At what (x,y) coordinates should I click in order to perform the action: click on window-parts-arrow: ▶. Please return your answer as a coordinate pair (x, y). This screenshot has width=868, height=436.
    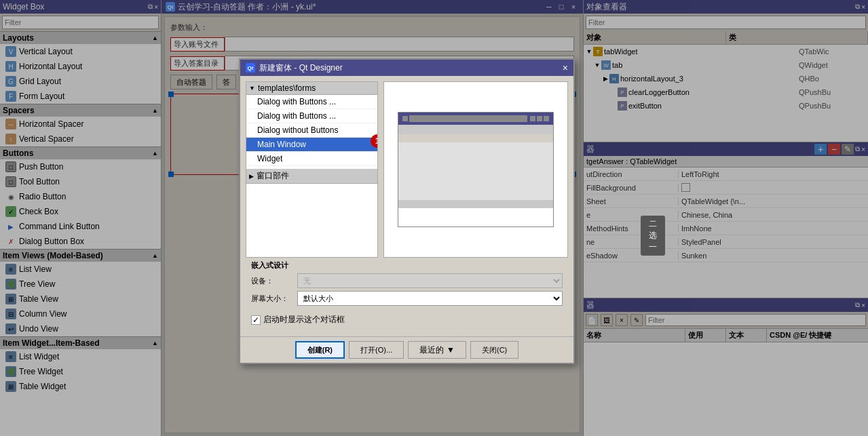
    Looking at the image, I should click on (251, 176).